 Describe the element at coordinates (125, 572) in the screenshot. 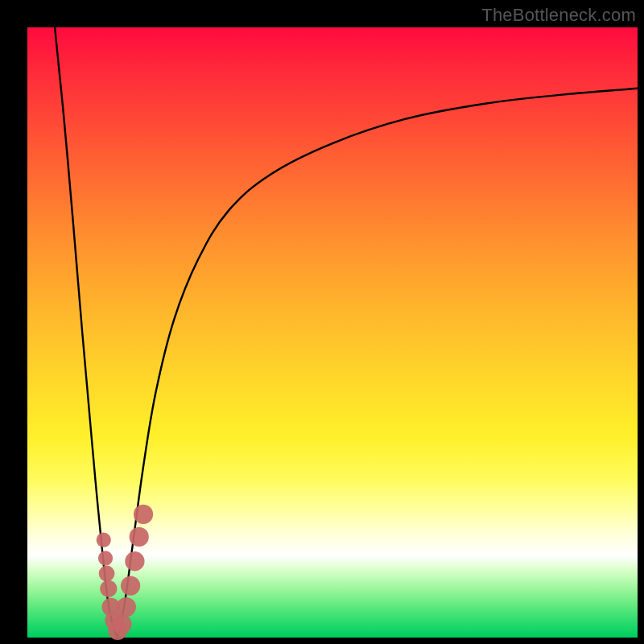

I see `data-markers` at that location.